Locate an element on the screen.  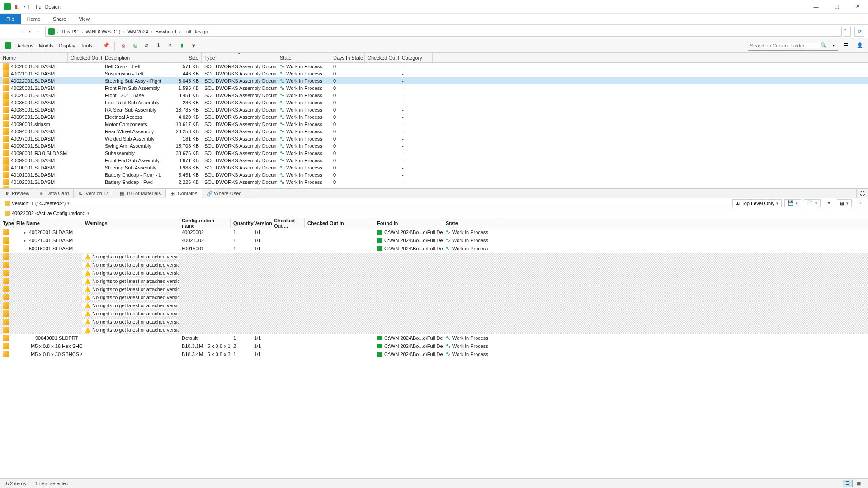
pin-icon: 📌 is located at coordinates (106, 46).